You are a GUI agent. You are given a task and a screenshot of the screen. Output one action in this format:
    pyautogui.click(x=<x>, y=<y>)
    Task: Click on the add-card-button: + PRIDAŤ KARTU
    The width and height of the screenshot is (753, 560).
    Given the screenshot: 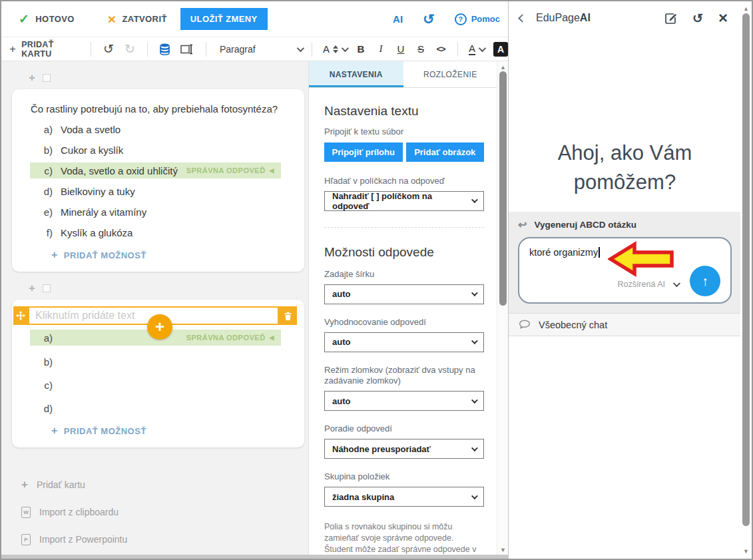 What is the action you would take?
    pyautogui.click(x=47, y=49)
    